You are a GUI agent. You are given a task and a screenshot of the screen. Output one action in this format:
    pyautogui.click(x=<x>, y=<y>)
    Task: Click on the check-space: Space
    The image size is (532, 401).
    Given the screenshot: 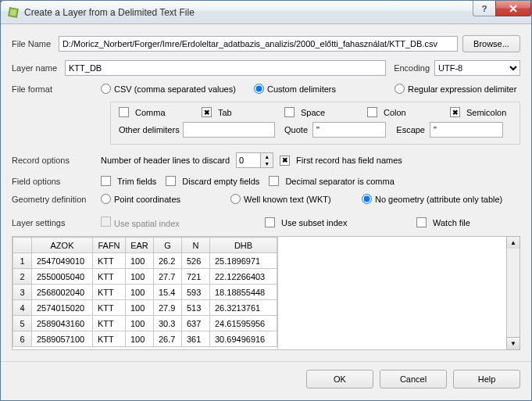 What is the action you would take?
    pyautogui.click(x=326, y=113)
    